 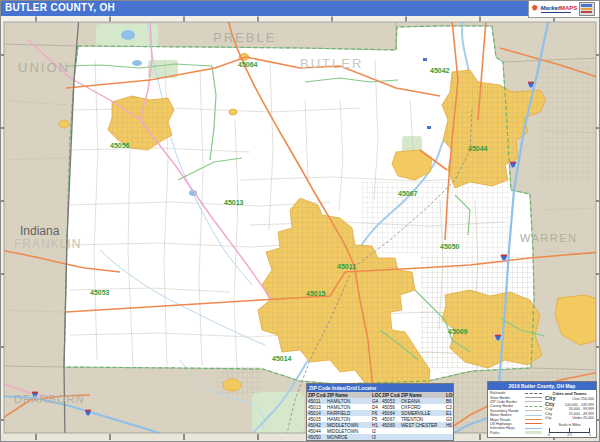 I want to click on county-label-warren: WARREN, so click(x=548, y=238).